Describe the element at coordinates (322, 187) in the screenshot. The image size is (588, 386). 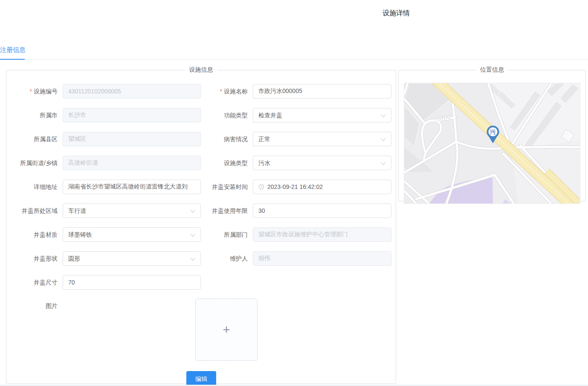
I see `install-time-picker: 2023-09-21 16:42:02` at that location.